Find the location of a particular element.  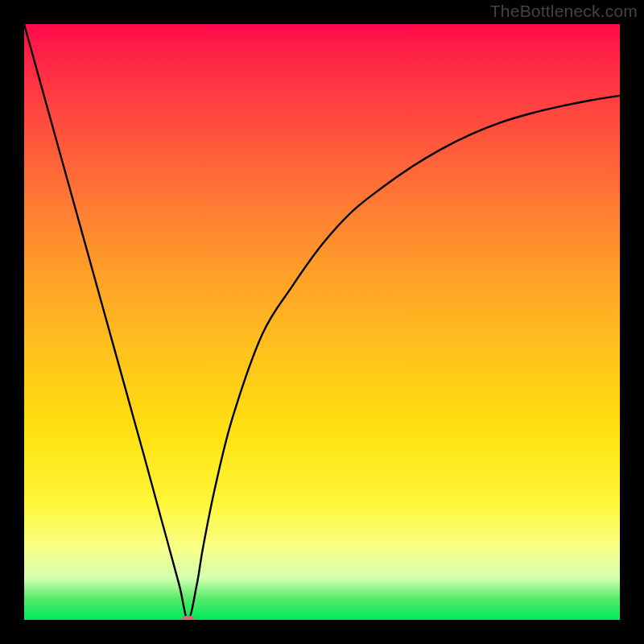

minimum-marker is located at coordinates (188, 618).